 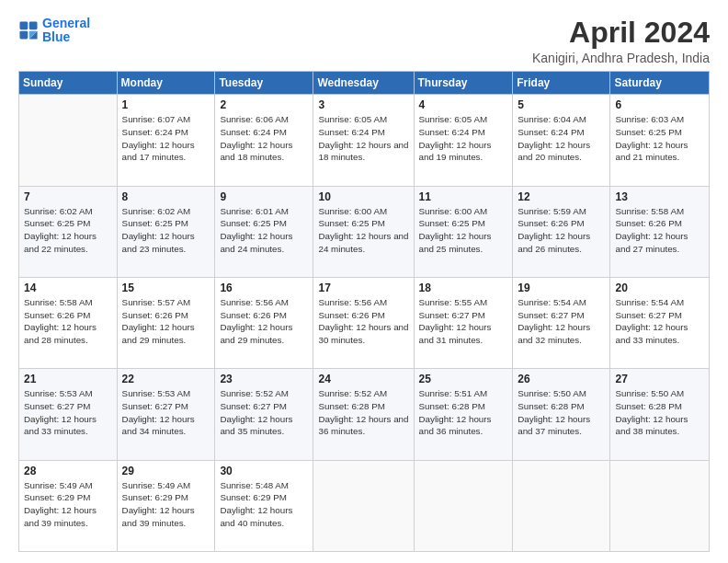 What do you see at coordinates (264, 138) in the screenshot?
I see `cell-info: Sunrise: 6:06 AMSunset: 6:24 PMDaylight:…` at bounding box center [264, 138].